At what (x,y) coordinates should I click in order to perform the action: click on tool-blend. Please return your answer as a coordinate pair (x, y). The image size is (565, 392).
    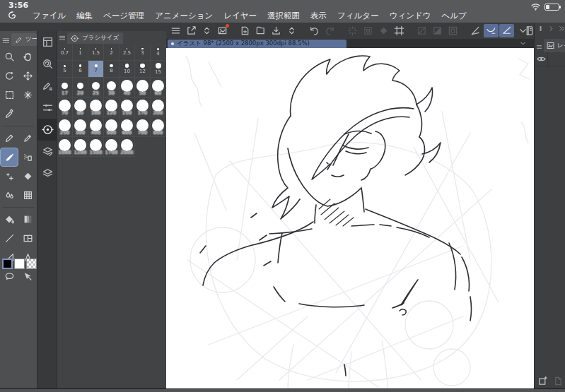
    Looking at the image, I should click on (9, 195).